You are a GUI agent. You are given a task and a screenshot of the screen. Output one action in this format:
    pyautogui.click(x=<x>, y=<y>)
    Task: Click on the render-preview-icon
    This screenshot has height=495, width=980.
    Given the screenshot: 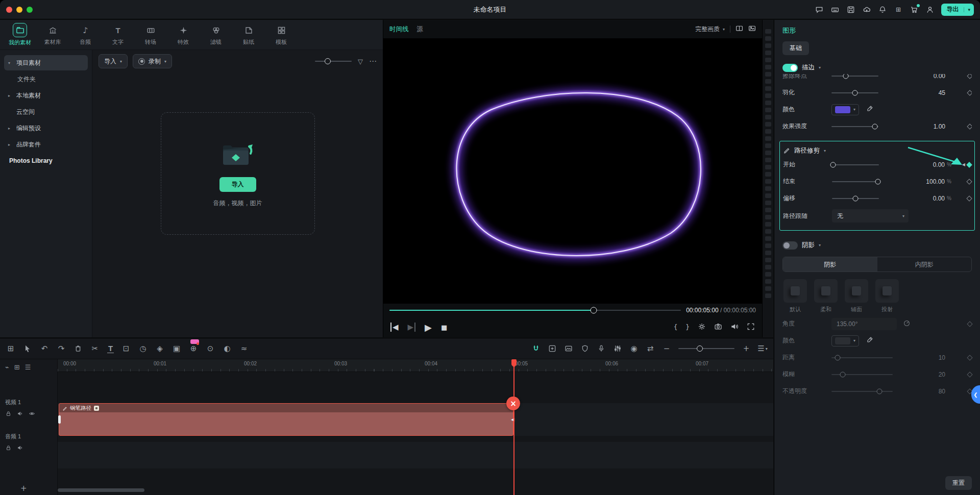 What is the action you would take?
    pyautogui.click(x=569, y=349)
    